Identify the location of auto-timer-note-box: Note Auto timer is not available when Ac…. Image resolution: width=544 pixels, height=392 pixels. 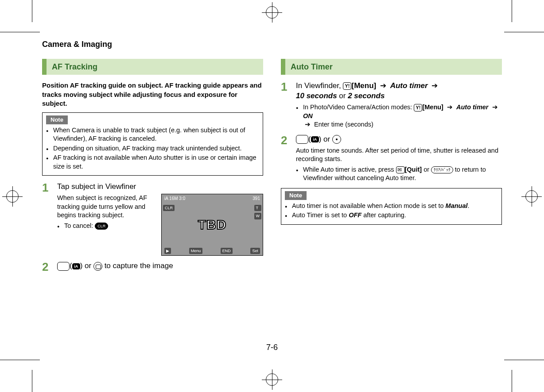
(392, 206).